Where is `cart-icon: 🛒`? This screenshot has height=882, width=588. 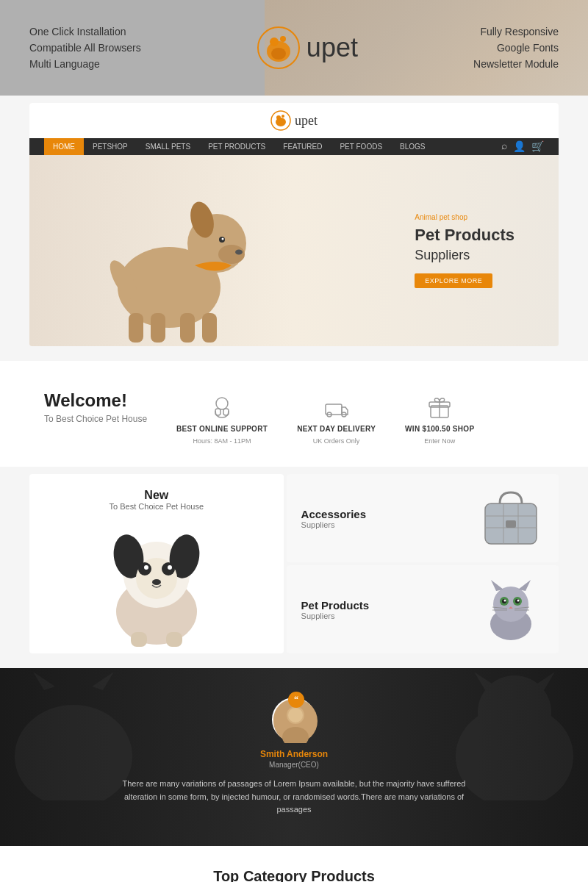 cart-icon: 🛒 is located at coordinates (538, 147).